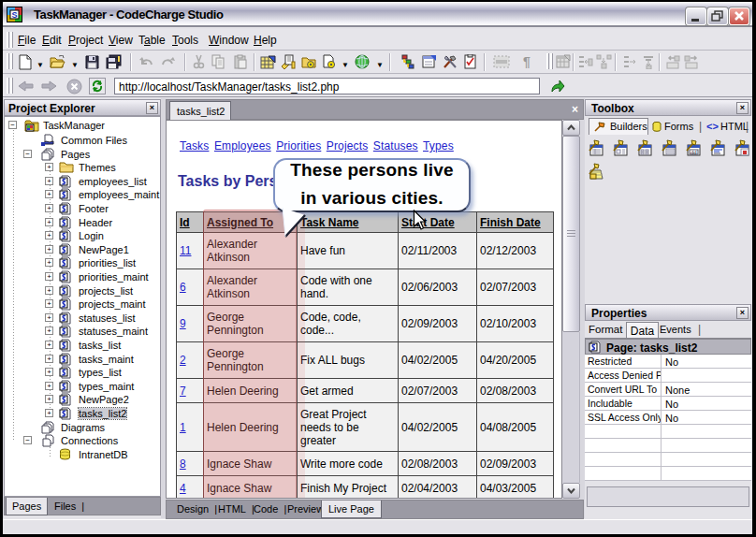  What do you see at coordinates (694, 152) in the screenshot?
I see `svg-text: dd` at bounding box center [694, 152].